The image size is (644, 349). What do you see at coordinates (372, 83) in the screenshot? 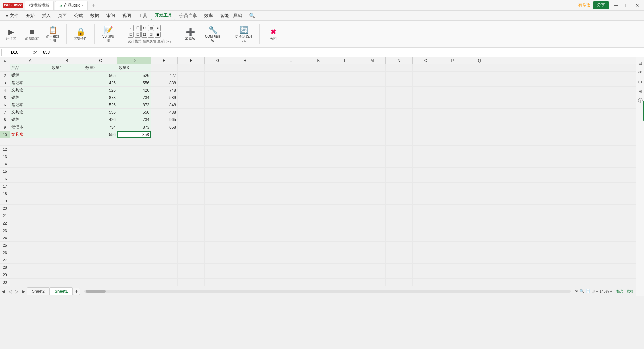
I see `cell-m3` at bounding box center [372, 83].